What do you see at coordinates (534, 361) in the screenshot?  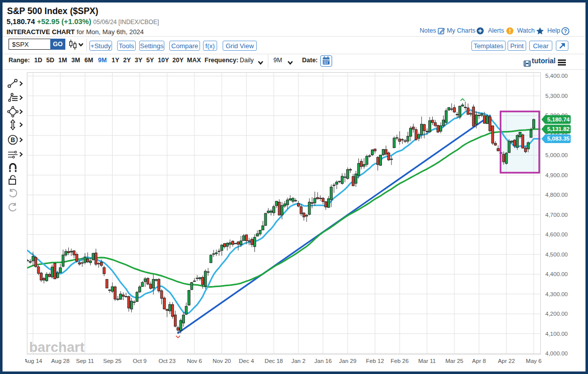 I see `svg-text: May 6` at bounding box center [534, 361].